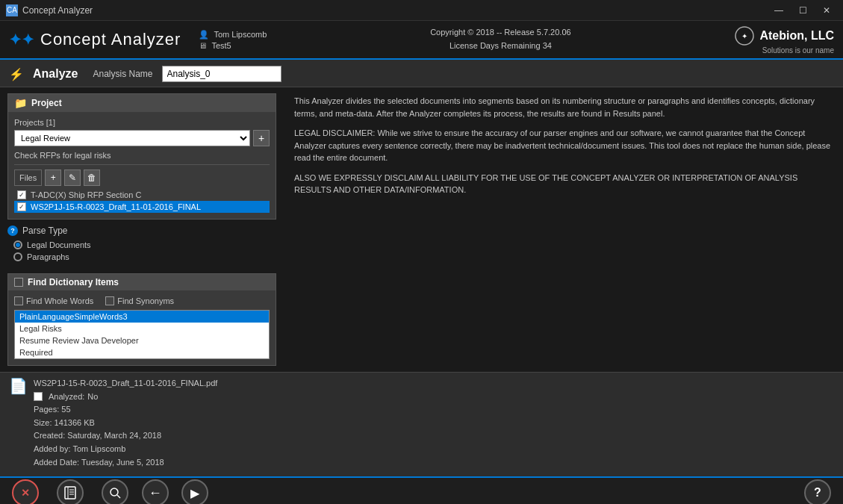  I want to click on user-info: 👤 Tom Lipscomb 🖥 Test5, so click(233, 40).